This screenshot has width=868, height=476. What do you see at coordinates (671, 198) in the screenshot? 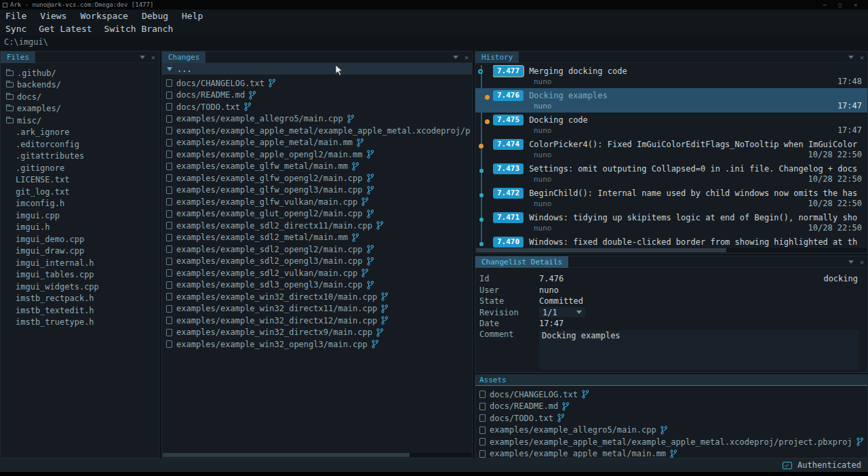
I see `history-row: 7.472 BeginChild(): Internal name used b…` at bounding box center [671, 198].